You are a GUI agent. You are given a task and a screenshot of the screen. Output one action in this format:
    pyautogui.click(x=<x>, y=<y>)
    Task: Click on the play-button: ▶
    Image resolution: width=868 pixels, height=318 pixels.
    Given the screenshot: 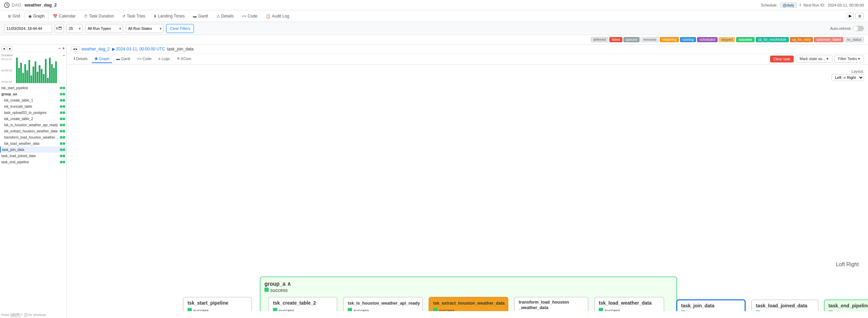 What is the action you would take?
    pyautogui.click(x=850, y=16)
    